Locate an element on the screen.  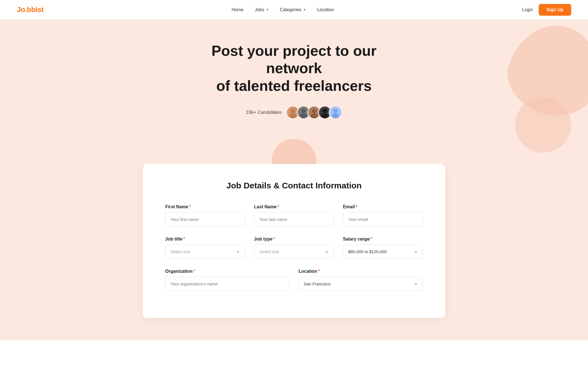
email-label: Email* is located at coordinates (383, 207).